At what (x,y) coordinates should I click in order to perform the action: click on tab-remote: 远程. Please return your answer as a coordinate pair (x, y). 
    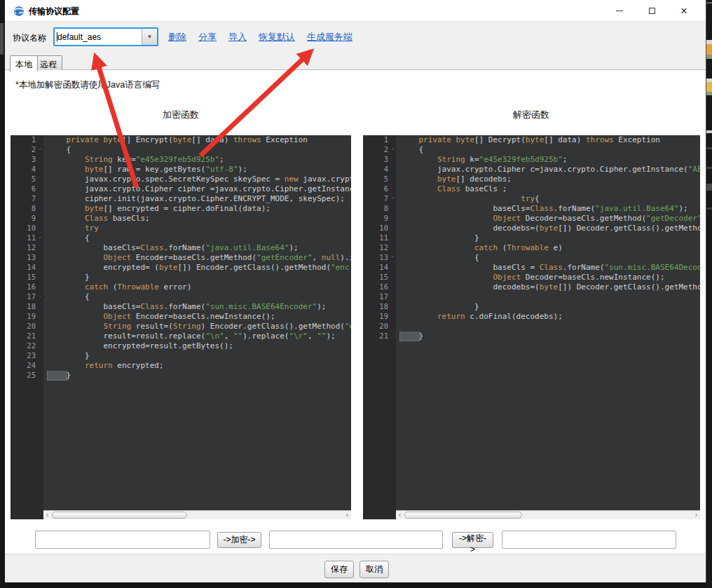
    Looking at the image, I should click on (48, 63).